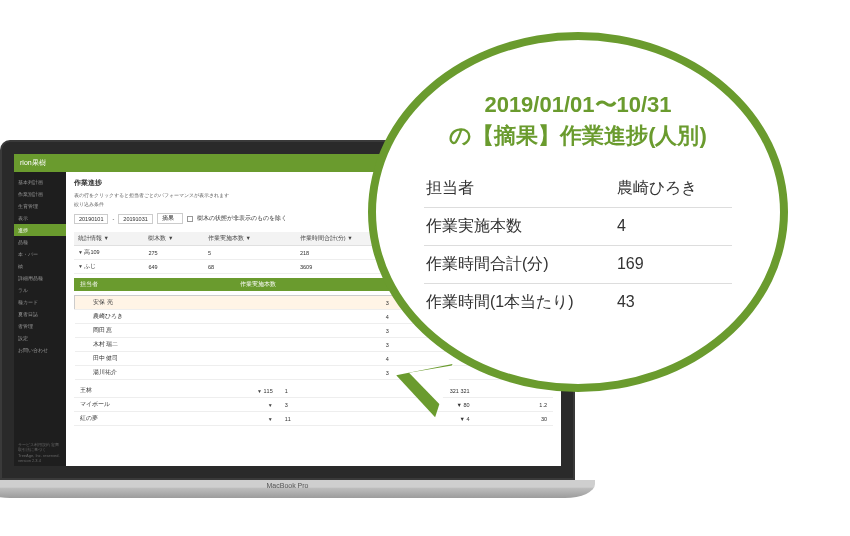  I want to click on bubble-table: 担当者農崎ひろき作業実施本数4作業時間合計(分)169作業時間(1本当たり)43, so click(578, 246).